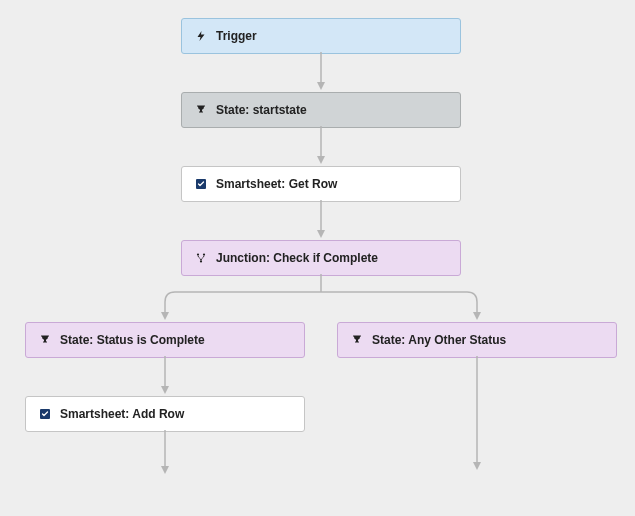 The image size is (635, 516). What do you see at coordinates (165, 340) in the screenshot?
I see `node-state-status-complete: State: Status is Complete` at bounding box center [165, 340].